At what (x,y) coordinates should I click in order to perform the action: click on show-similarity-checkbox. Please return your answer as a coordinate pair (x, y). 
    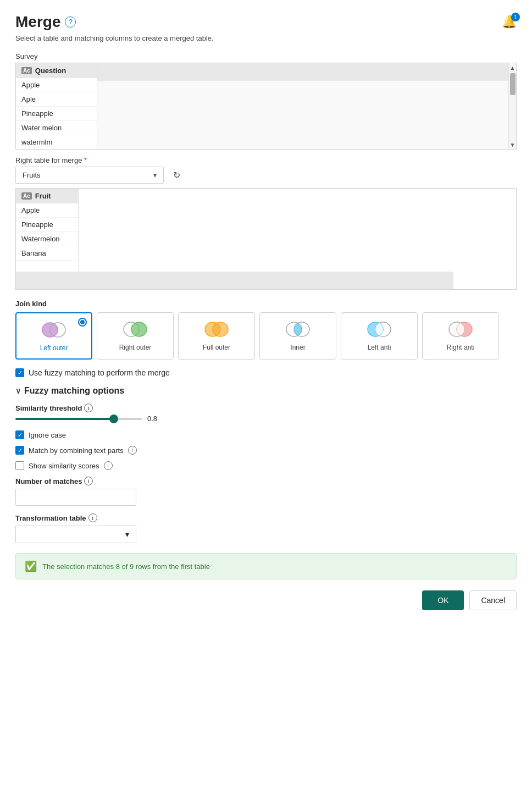
    Looking at the image, I should click on (20, 466).